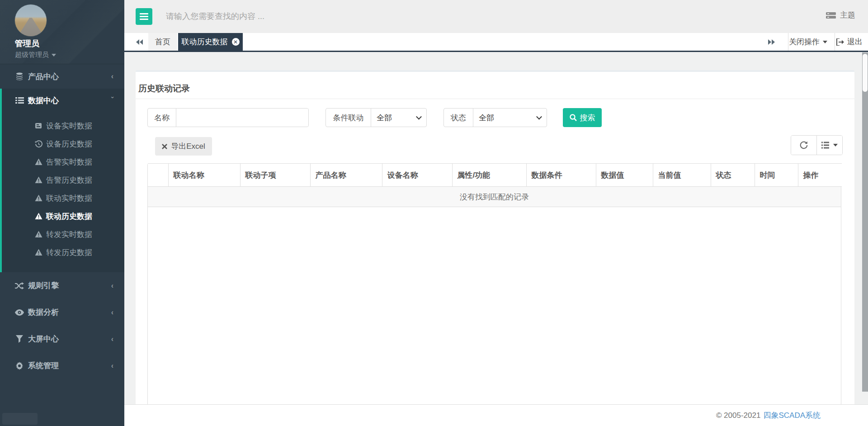  I want to click on column-header: 时间, so click(776, 175).